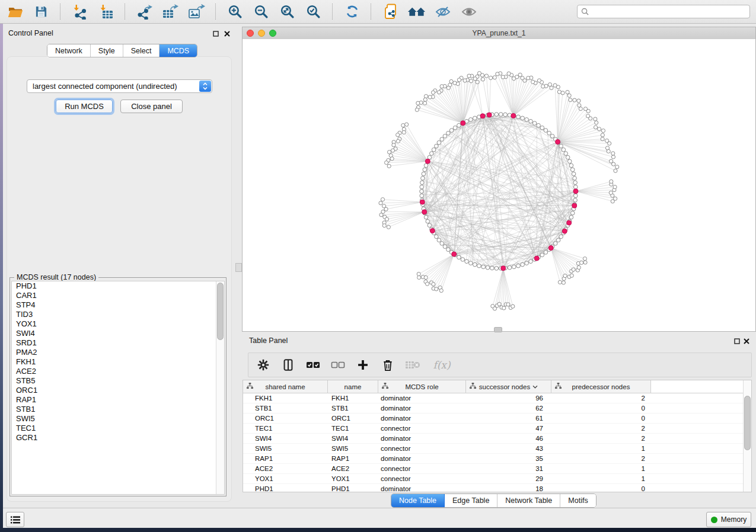 This screenshot has height=532, width=756. Describe the element at coordinates (468, 12) in the screenshot. I see `show-details-button` at that location.